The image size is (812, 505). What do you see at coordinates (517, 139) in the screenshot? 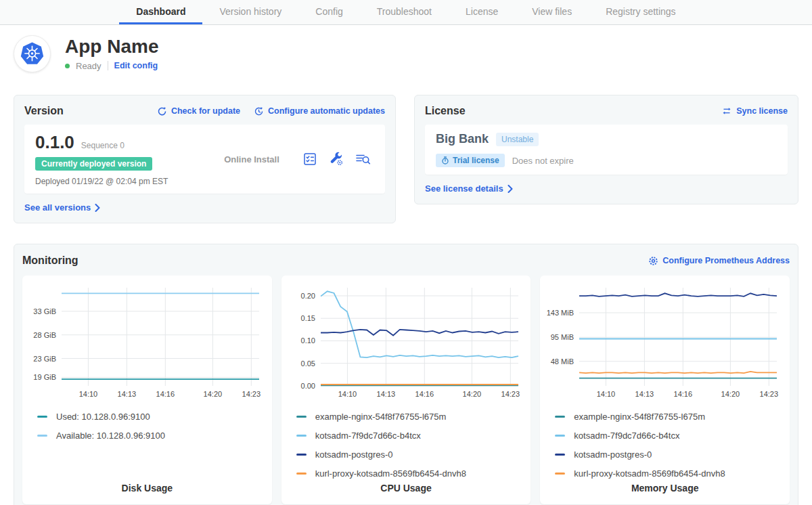
I see `channel-badge: Unstable` at bounding box center [517, 139].